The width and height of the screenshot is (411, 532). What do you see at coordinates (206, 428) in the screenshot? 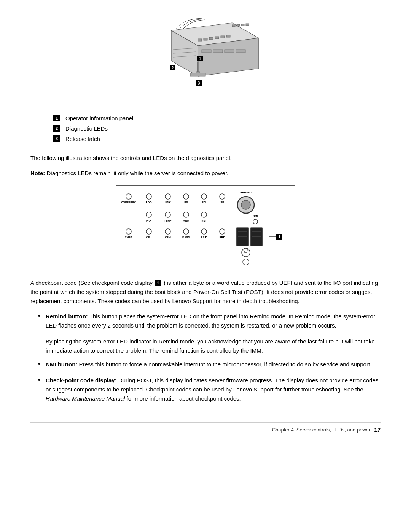
I see `page-footer: Chapter 4. Server controls, LEDs, and po…` at bounding box center [206, 428].